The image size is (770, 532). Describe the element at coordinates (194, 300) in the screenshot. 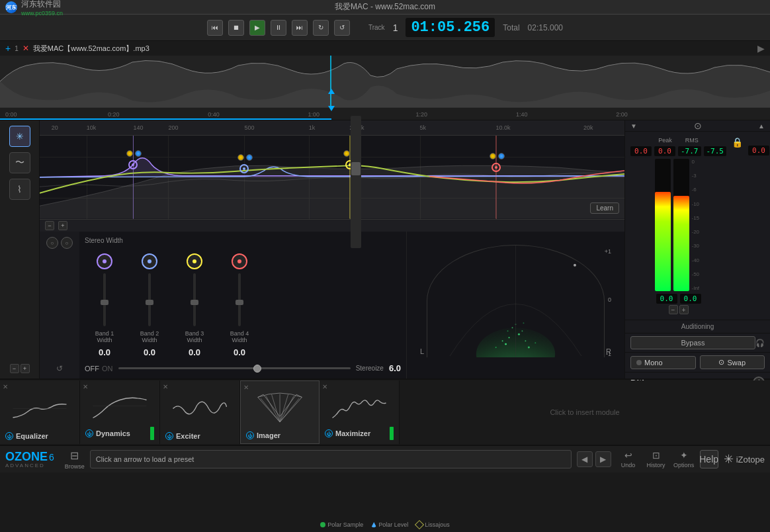

I see `band3-slider` at that location.